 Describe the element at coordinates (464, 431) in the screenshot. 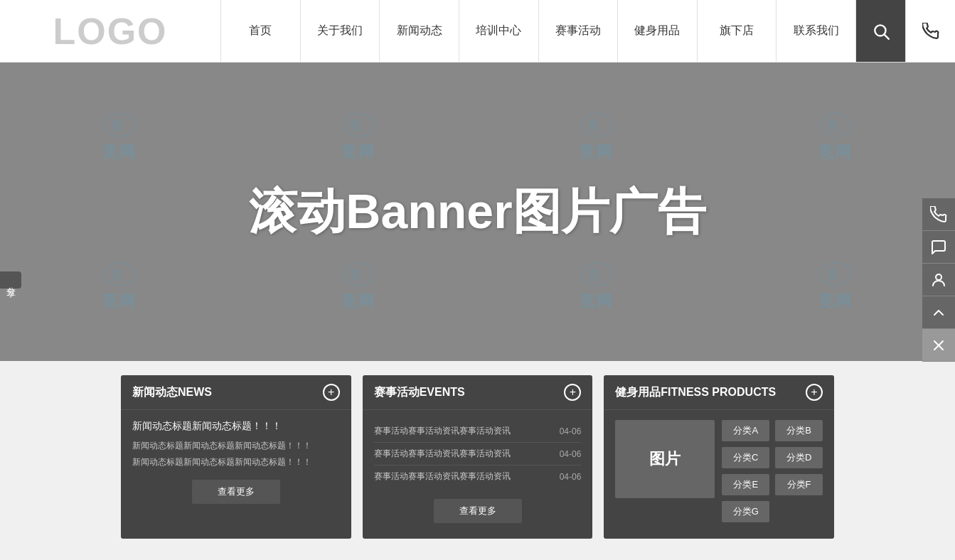

I see `event-text-0: 赛事活动赛事活动资讯赛事活动资讯` at that location.